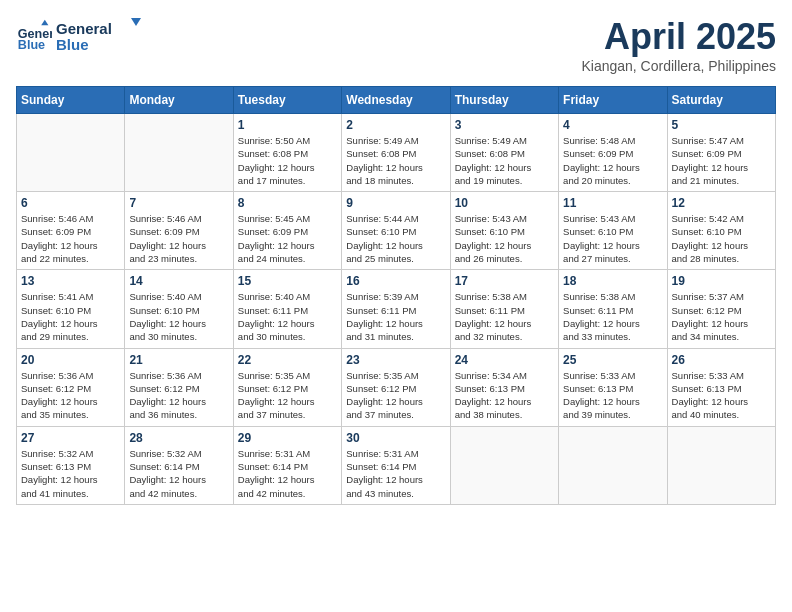 Image resolution: width=792 pixels, height=612 pixels. What do you see at coordinates (722, 238) in the screenshot?
I see `day-detail: Sunrise: 5:42 AM Sunset: 6:10 PM Dayligh…` at bounding box center [722, 238].